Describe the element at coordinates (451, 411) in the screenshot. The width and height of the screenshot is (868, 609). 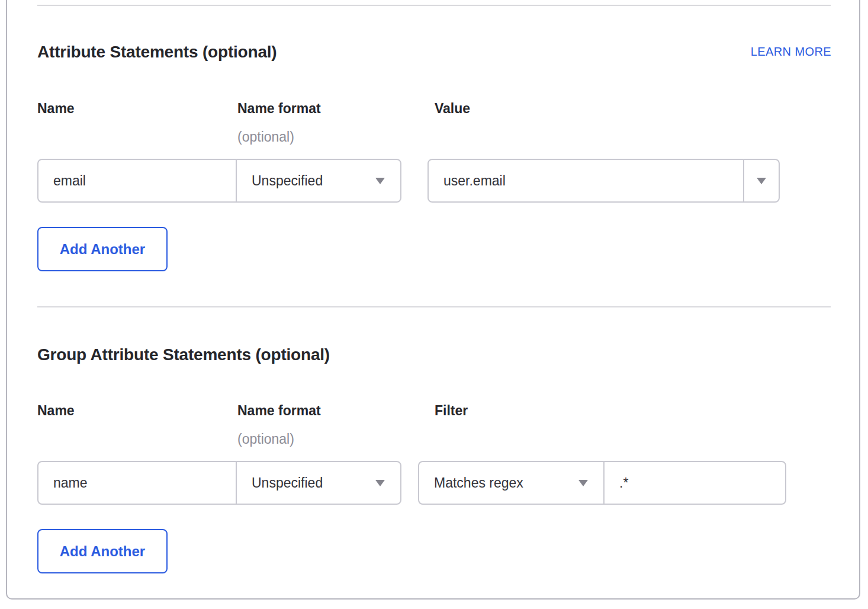
I see `column-label-filter: Filter` at that location.